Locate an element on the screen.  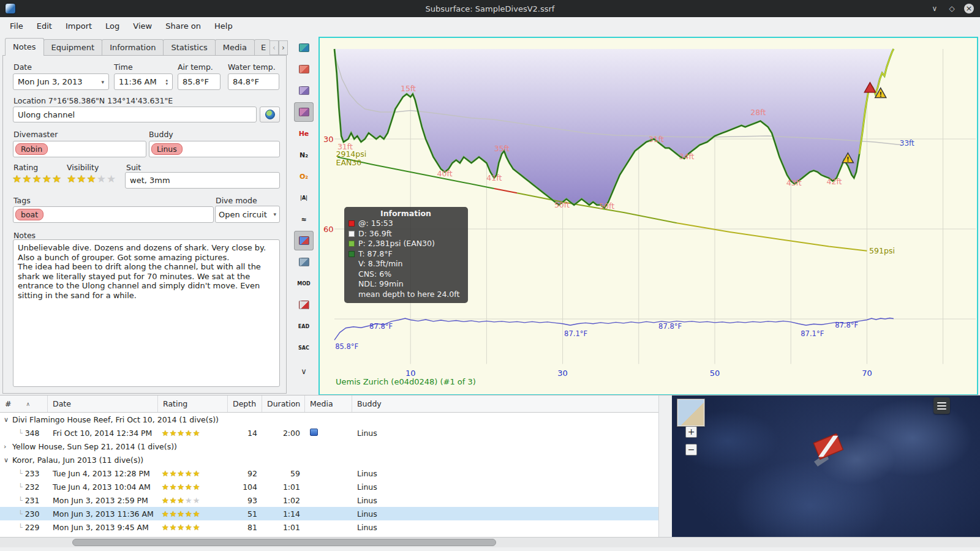
toggle-pp-he-icon: He is located at coordinates (304, 133).